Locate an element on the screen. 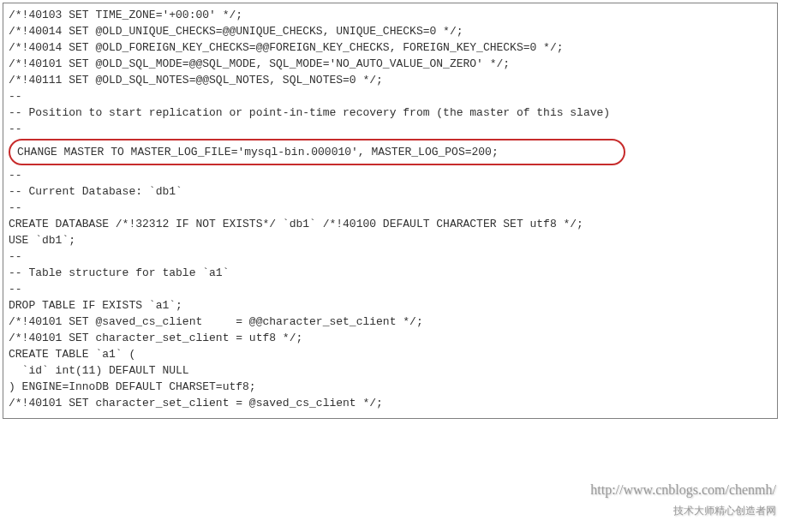 This screenshot has height=532, width=789. code-line: /*!40014 SET @OLD_FOREIGN_KEY_CHECKS=@@F… is located at coordinates (391, 48).